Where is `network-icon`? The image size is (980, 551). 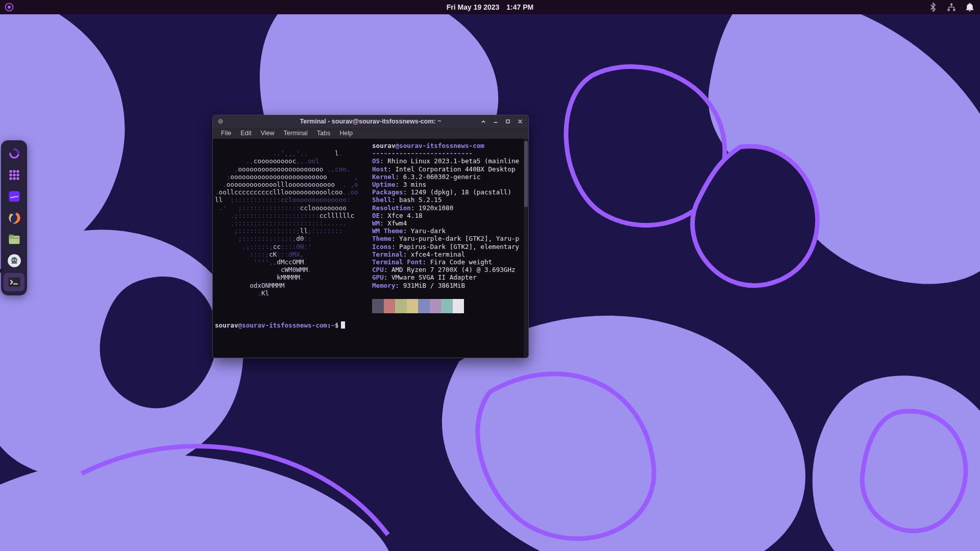
network-icon is located at coordinates (951, 7).